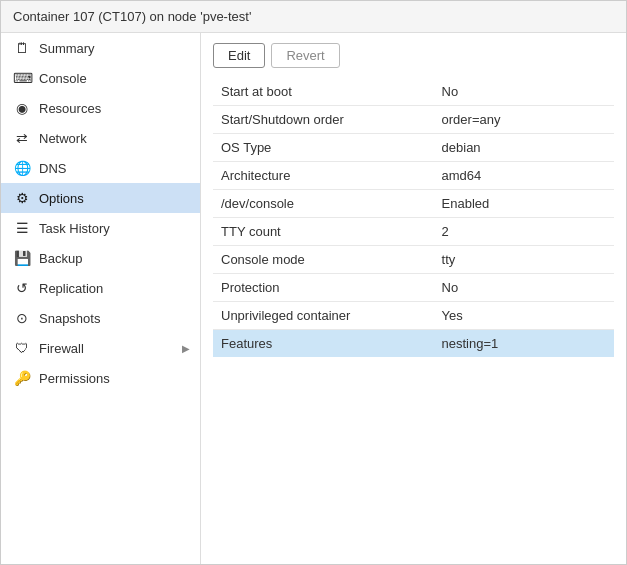 This screenshot has height=565, width=627. Describe the element at coordinates (305, 56) in the screenshot. I see `revert-button: Revert` at that location.